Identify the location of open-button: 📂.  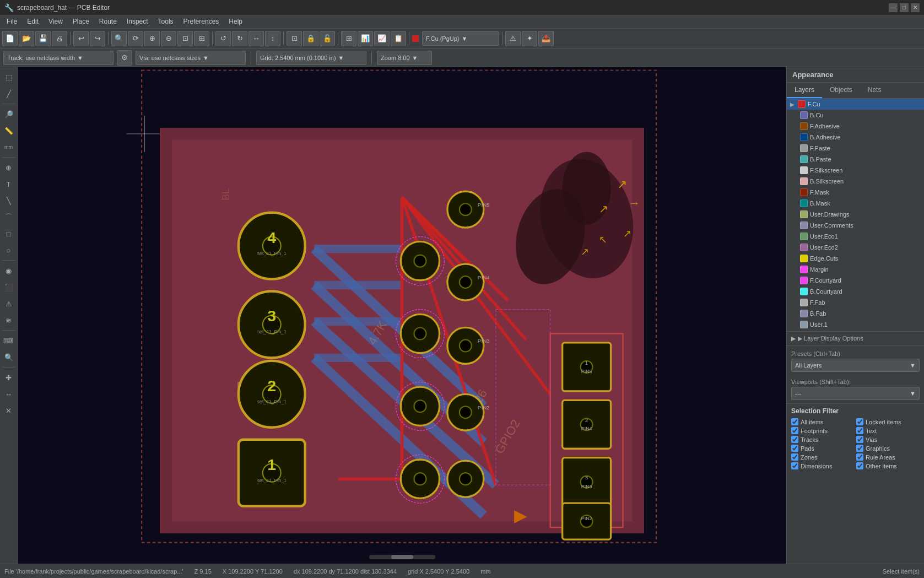
(26, 39).